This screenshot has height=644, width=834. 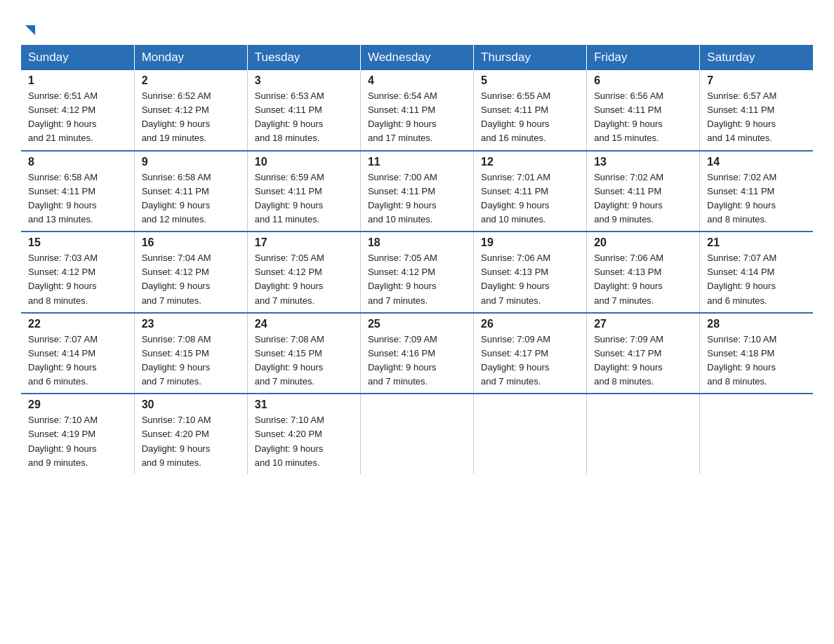 What do you see at coordinates (191, 434) in the screenshot?
I see `day-cell: 30Sunrise: 7:10 AMSunset: 4:20 PMDayligh…` at bounding box center [191, 434].